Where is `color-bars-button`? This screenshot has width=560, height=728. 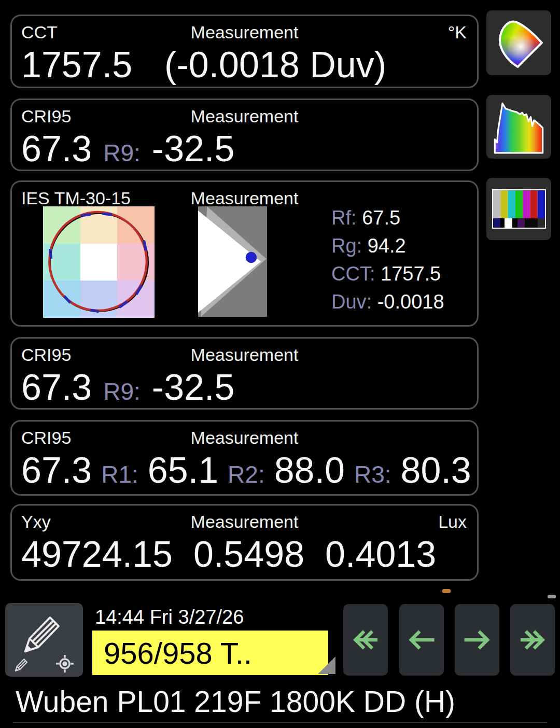
color-bars-button is located at coordinates (519, 209).